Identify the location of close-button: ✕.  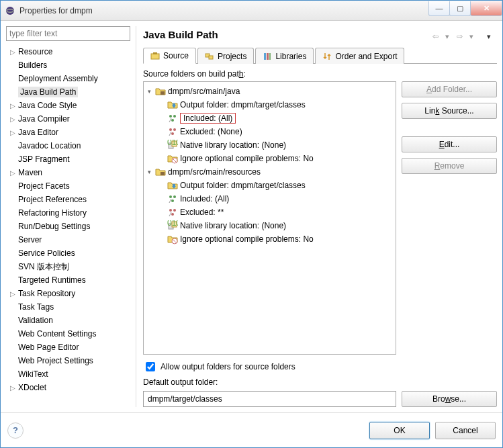
(486, 9).